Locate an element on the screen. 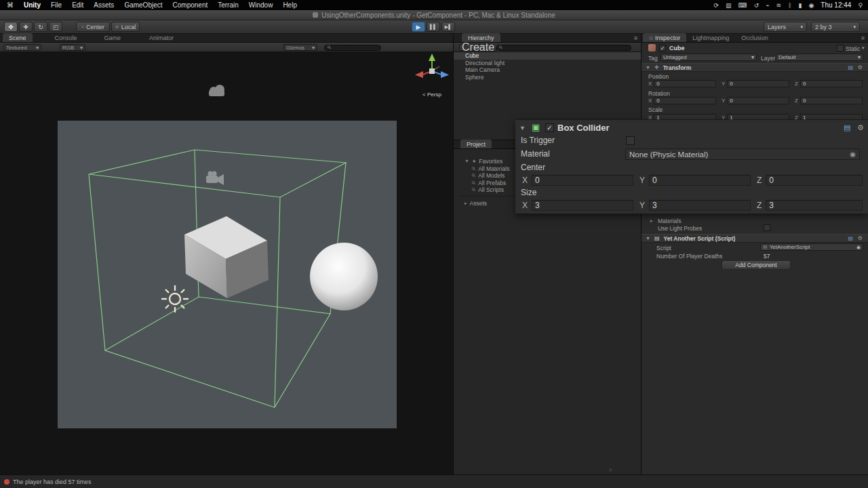 The width and height of the screenshot is (868, 488). scene-search-input: ⚲ is located at coordinates (353, 47).